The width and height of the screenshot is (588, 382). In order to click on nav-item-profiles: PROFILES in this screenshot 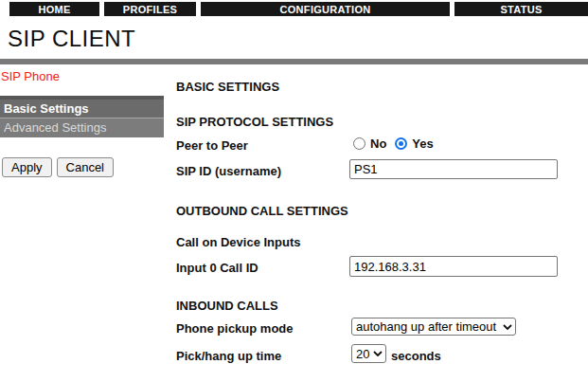, I will do `click(150, 9)`.